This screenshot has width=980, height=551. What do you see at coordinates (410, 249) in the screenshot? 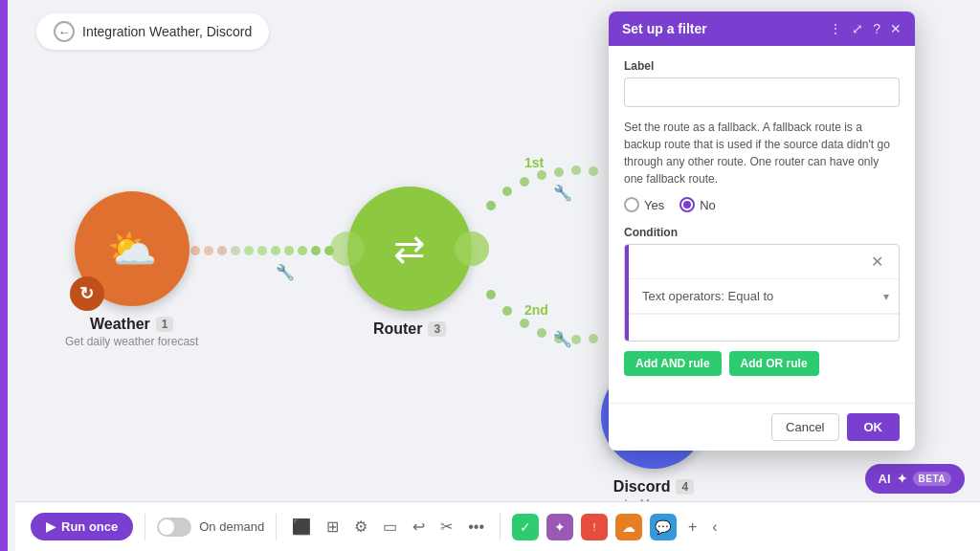
I see `router-circle: ⇄` at bounding box center [410, 249].